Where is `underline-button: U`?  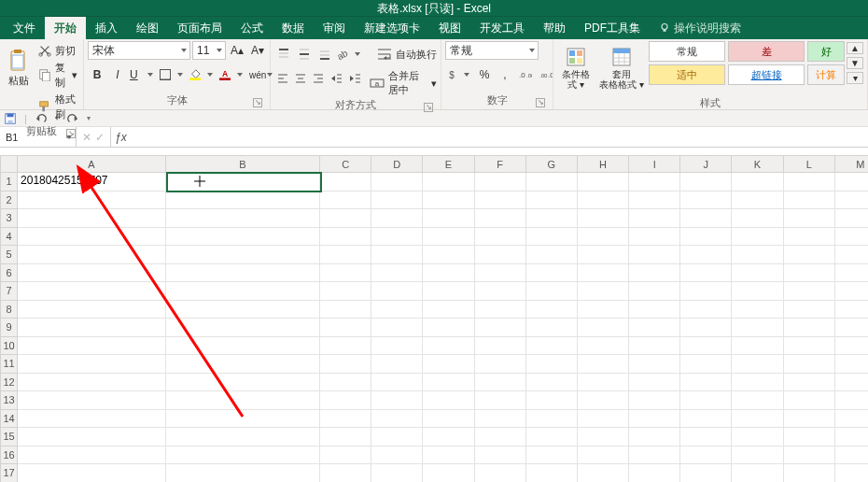 underline-button: U is located at coordinates (143, 75).